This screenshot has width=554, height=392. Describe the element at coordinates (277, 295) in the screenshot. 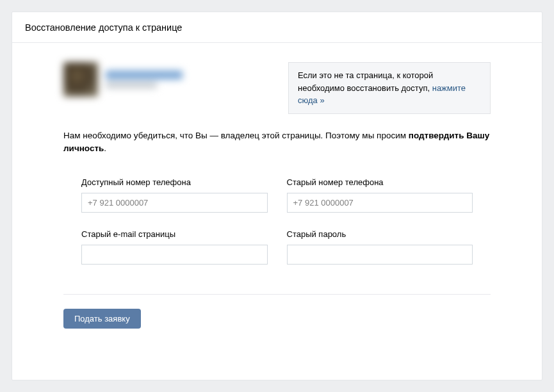

I see `divider` at that location.